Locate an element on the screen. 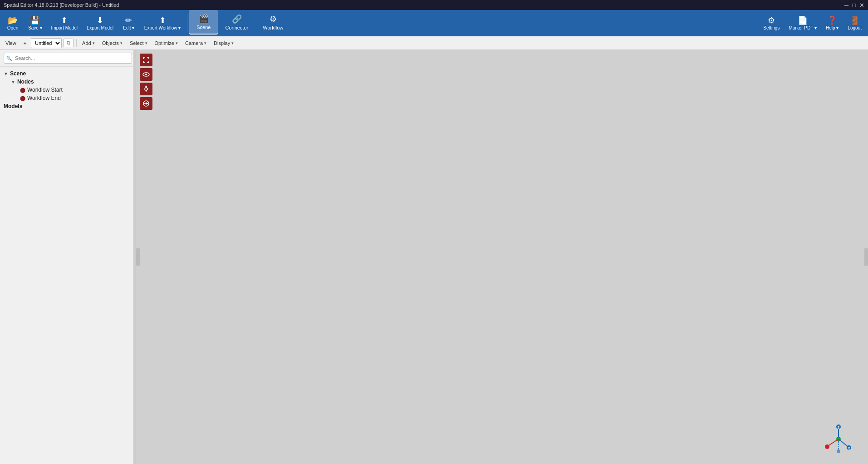  save-label: Save ▾ is located at coordinates (35, 28).